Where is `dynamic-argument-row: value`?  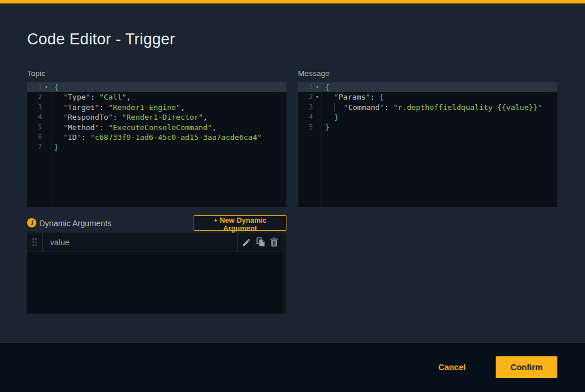
dynamic-argument-row: value is located at coordinates (154, 242).